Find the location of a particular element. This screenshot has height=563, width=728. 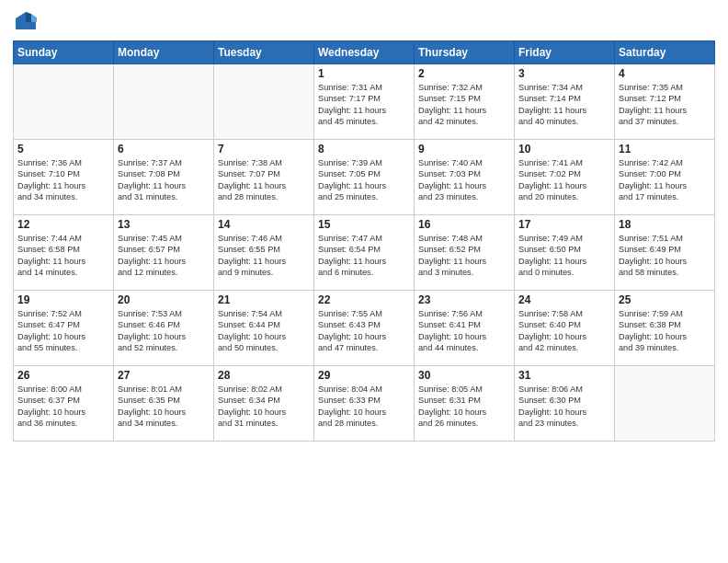

day-info: Sunrise: 7:54 AMSunset: 6:44 PMDaylight:… is located at coordinates (264, 331).